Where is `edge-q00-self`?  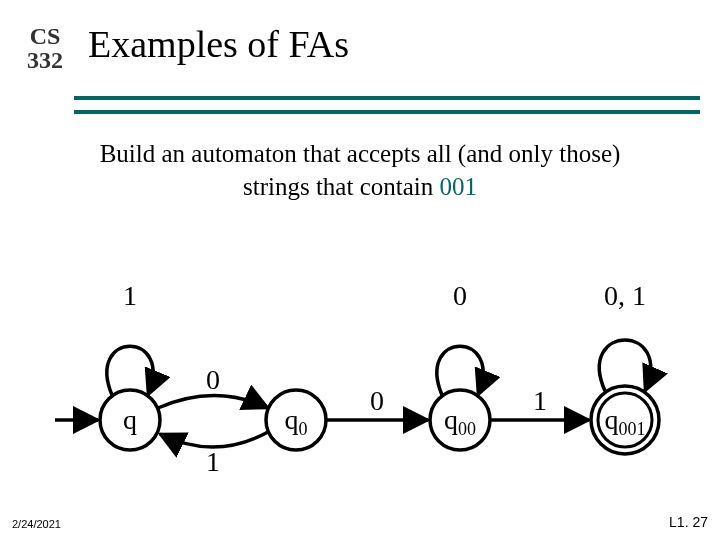 edge-q00-self is located at coordinates (460, 370).